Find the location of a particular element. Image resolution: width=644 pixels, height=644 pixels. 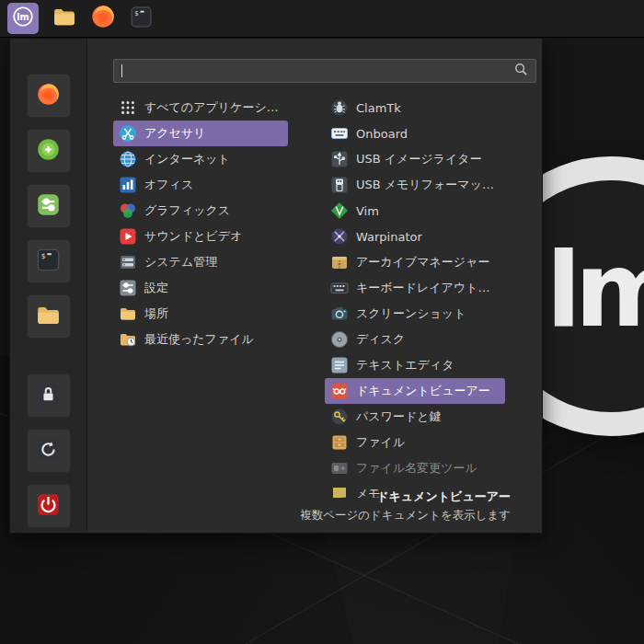

category-sound-video: サウンドとビデオ is located at coordinates (201, 236).